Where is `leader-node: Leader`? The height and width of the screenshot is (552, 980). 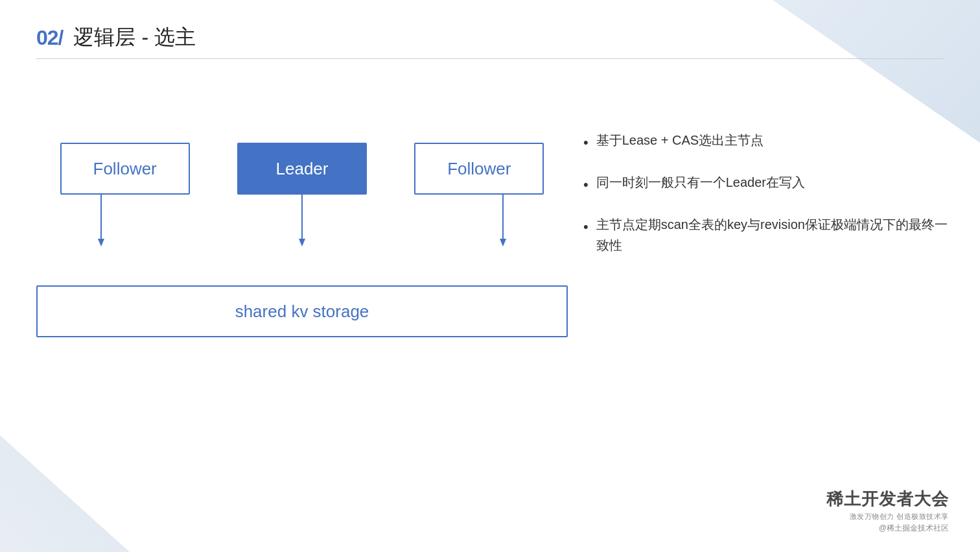
leader-node: Leader is located at coordinates (302, 169).